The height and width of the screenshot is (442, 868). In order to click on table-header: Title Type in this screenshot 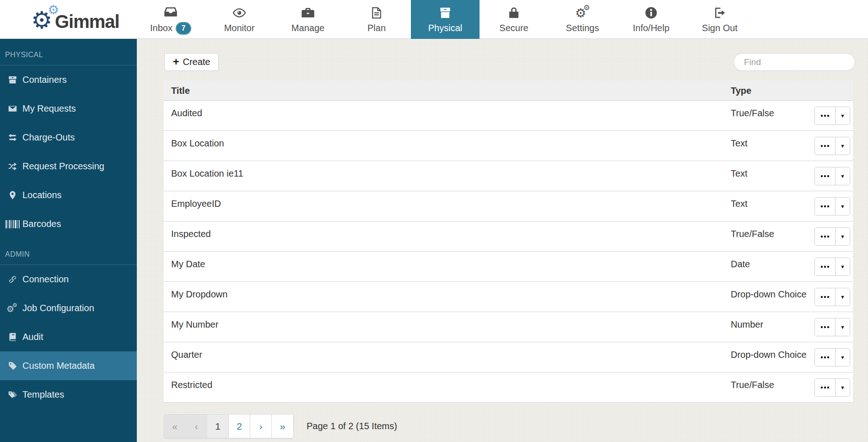, I will do `click(508, 91)`.